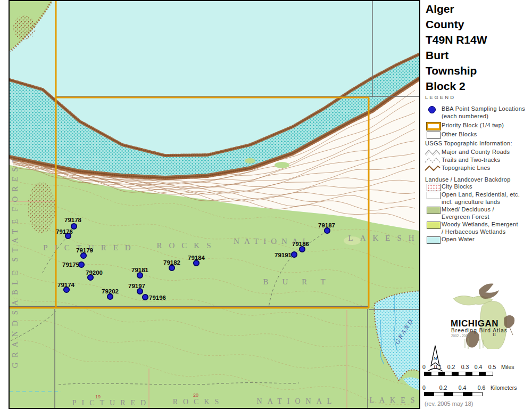 This screenshot has width=532, height=409. Describe the element at coordinates (15, 239) in the screenshot. I see `map-word-label: STATE` at that location.